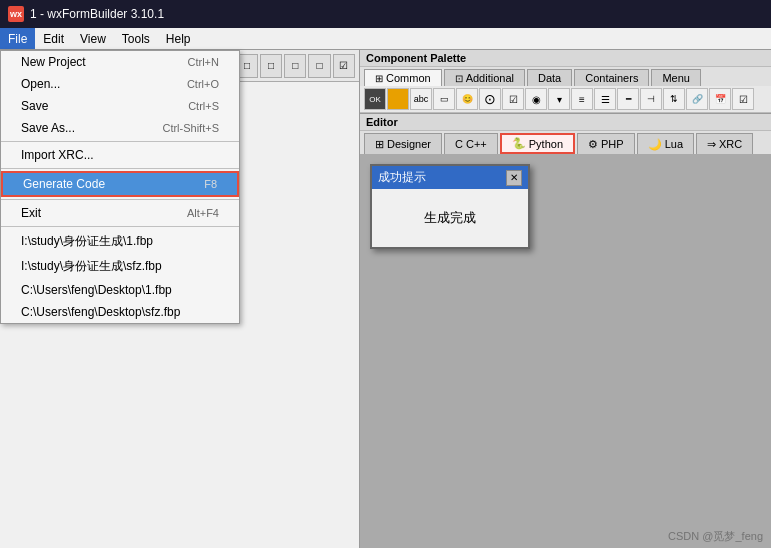 The height and width of the screenshot is (548, 771). What do you see at coordinates (612, 144) in the screenshot?
I see `tab-php-label: PHP` at bounding box center [612, 144].